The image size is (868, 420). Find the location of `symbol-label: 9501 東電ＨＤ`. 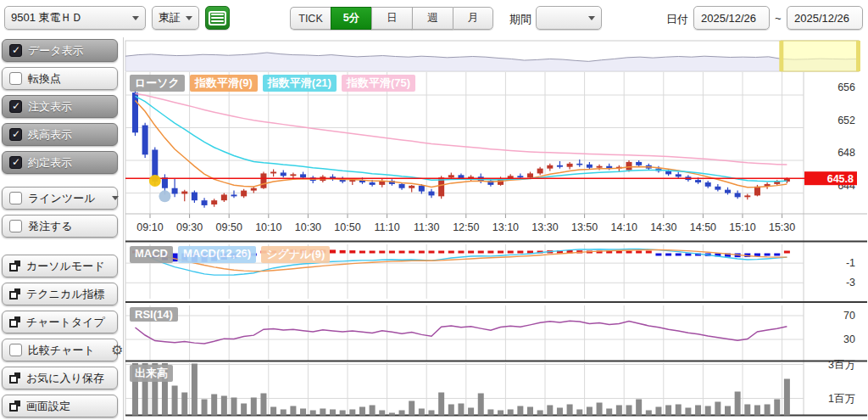

symbol-label: 9501 東電ＨＤ is located at coordinates (47, 18).